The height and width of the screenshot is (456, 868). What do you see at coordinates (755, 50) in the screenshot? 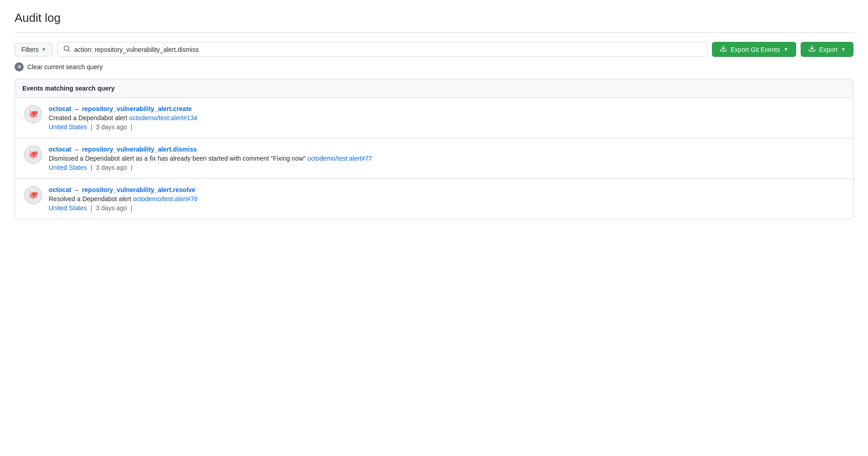
I see `export-git-label: Export Git Events` at bounding box center [755, 50].